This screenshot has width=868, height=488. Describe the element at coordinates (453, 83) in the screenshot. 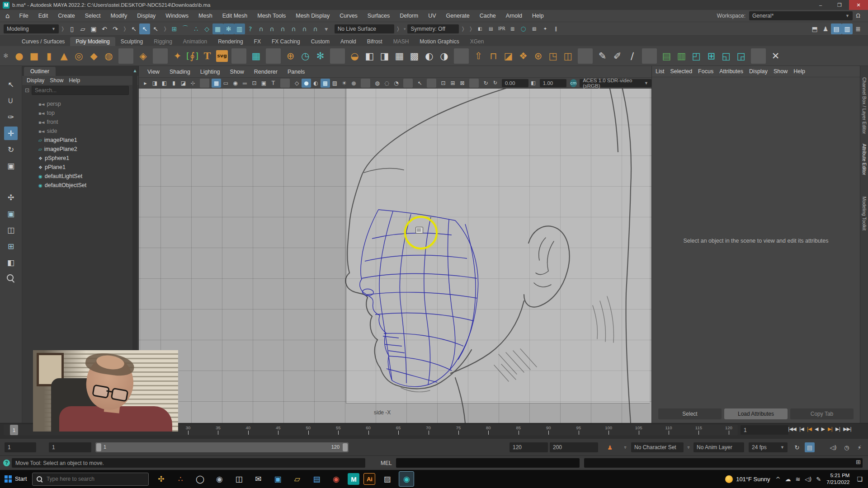

I see `isolate-add-icon: ⊞` at that location.